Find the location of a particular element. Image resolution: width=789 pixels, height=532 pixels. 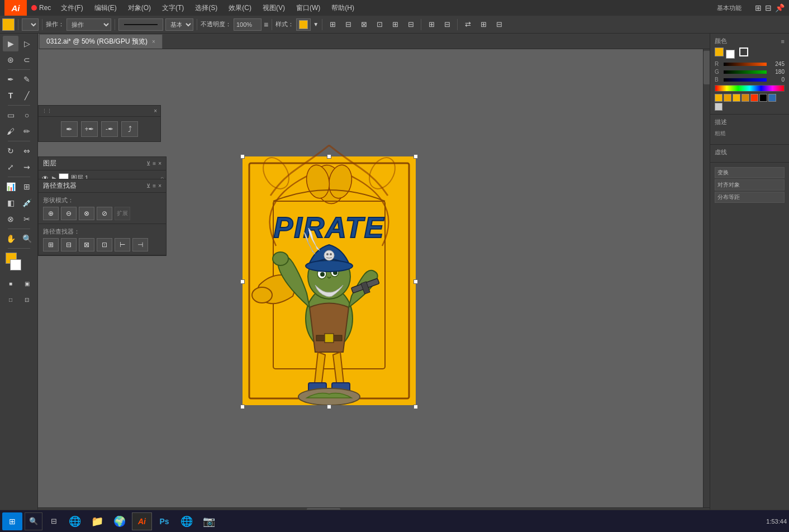

color-mode-btn: ■ is located at coordinates (11, 283).